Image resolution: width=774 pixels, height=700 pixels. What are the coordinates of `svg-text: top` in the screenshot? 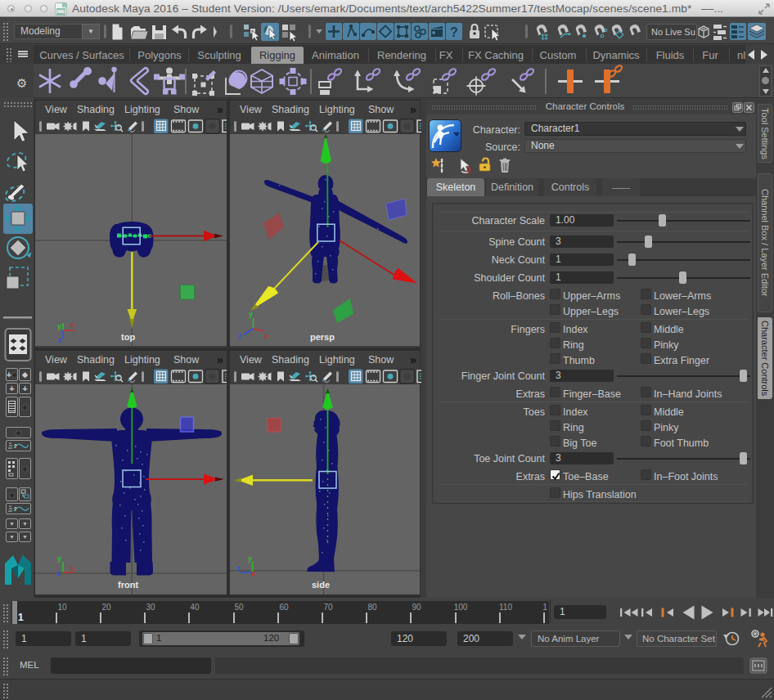 It's located at (128, 337).